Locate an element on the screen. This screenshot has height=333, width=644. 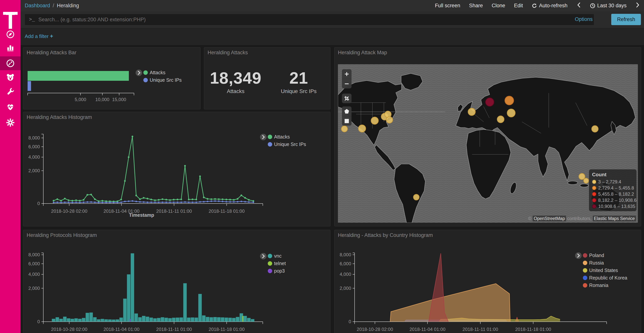
map-legend-label: 8,182.2 – 10,908.6 is located at coordinates (618, 200).